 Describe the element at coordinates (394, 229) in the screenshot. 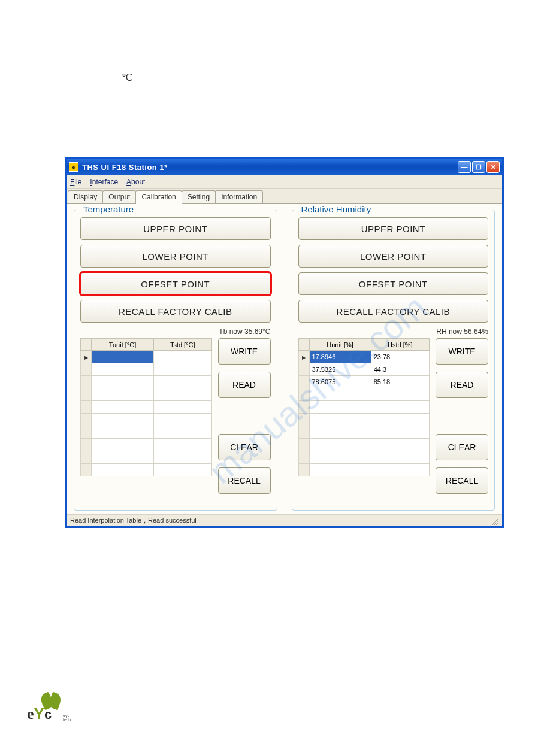

I see `hum-upper-point-button: UPPER POINT` at that location.